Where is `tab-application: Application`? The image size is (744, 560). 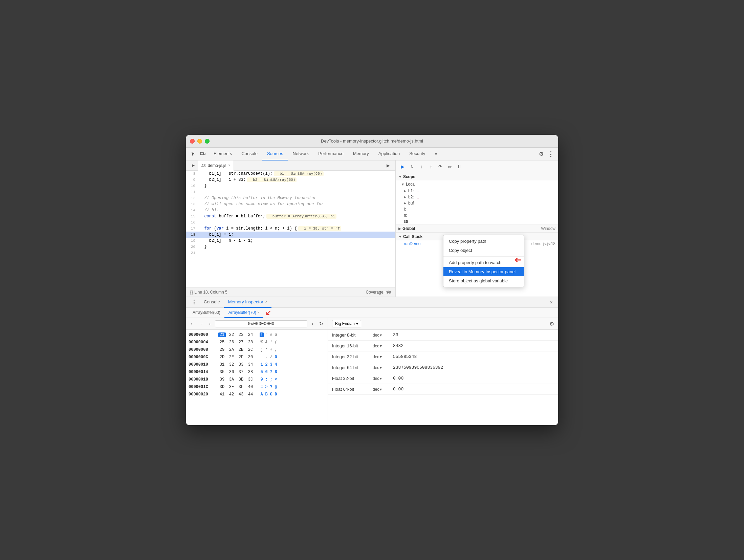
tab-application: Application is located at coordinates (389, 154).